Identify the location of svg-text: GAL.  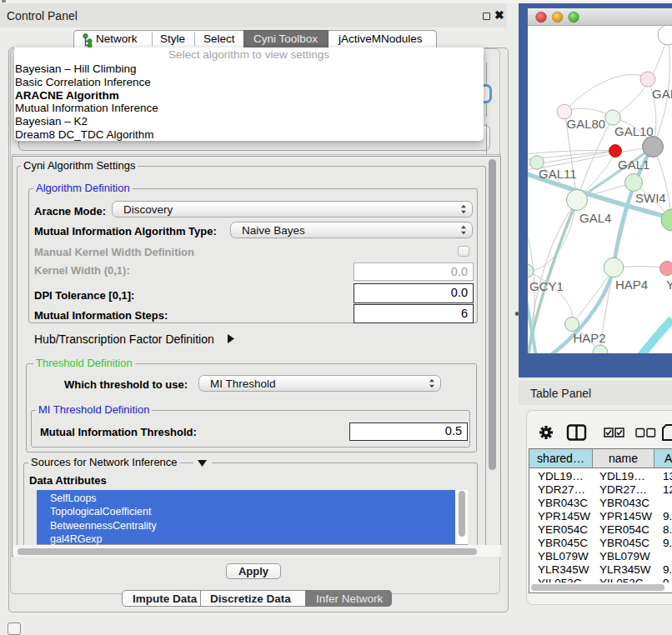
(662, 93).